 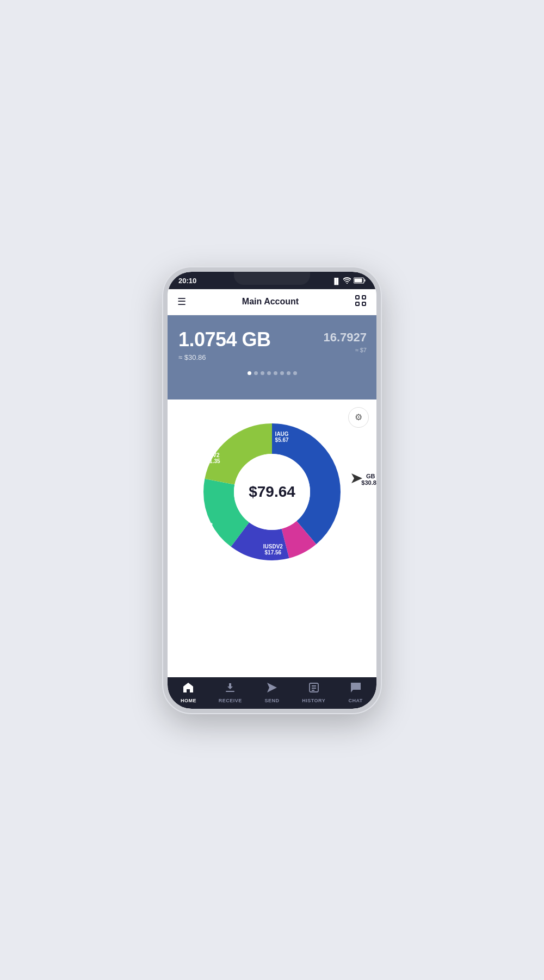 I want to click on bottom-nav: HOME RECEIVE SEND, so click(x=272, y=693).